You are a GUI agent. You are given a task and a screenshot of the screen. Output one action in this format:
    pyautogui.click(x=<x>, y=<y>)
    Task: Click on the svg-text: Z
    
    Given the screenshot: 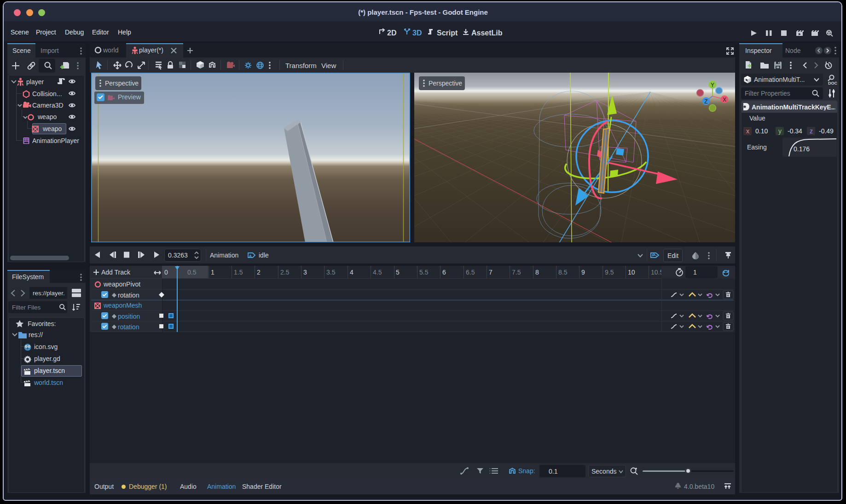 What is the action you would take?
    pyautogui.click(x=706, y=102)
    